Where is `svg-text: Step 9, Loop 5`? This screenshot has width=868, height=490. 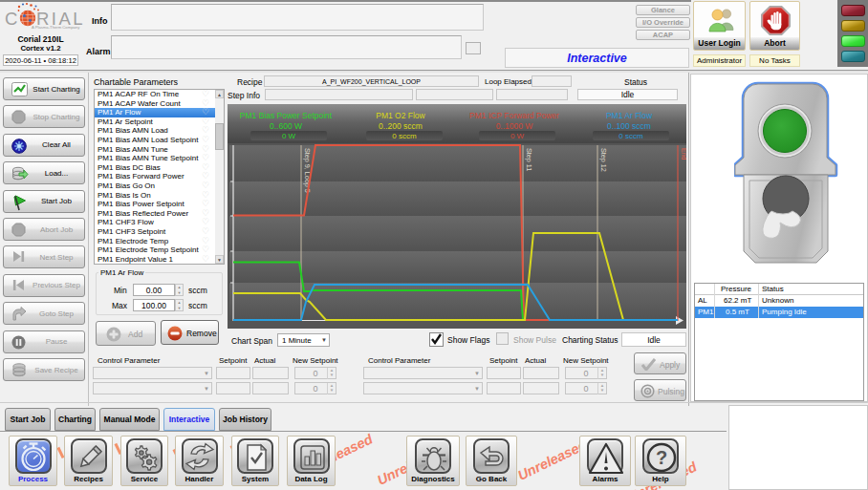 svg-text: Step 9, Loop 5 is located at coordinates (308, 170).